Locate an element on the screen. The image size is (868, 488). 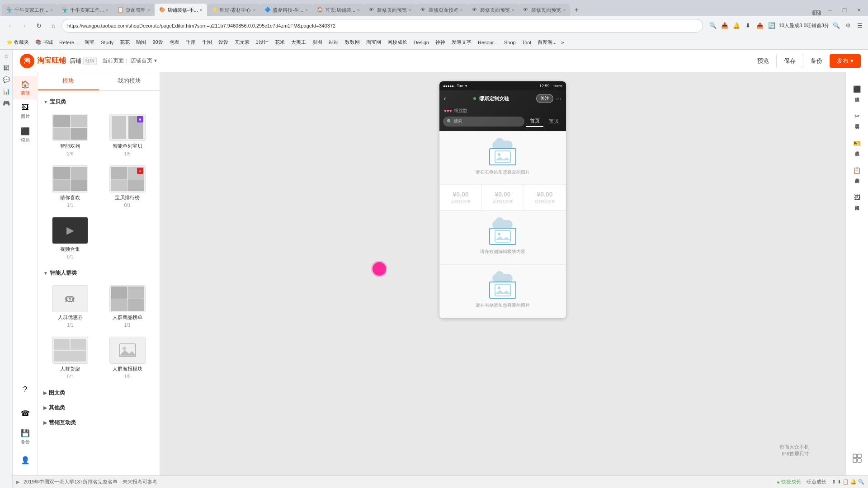
phone-nav-item: 宝贝 is located at coordinates (554, 121).